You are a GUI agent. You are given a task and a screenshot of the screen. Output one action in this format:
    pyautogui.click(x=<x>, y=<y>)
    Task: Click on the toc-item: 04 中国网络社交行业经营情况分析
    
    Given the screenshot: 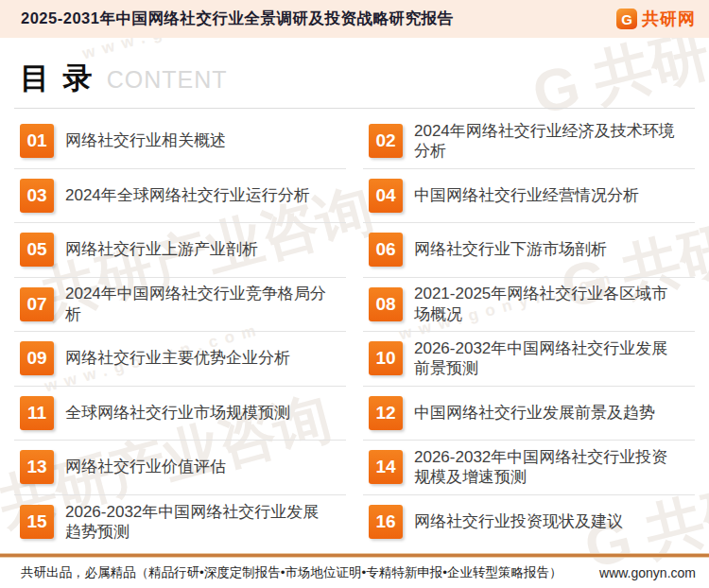 What is the action you would take?
    pyautogui.click(x=529, y=197)
    